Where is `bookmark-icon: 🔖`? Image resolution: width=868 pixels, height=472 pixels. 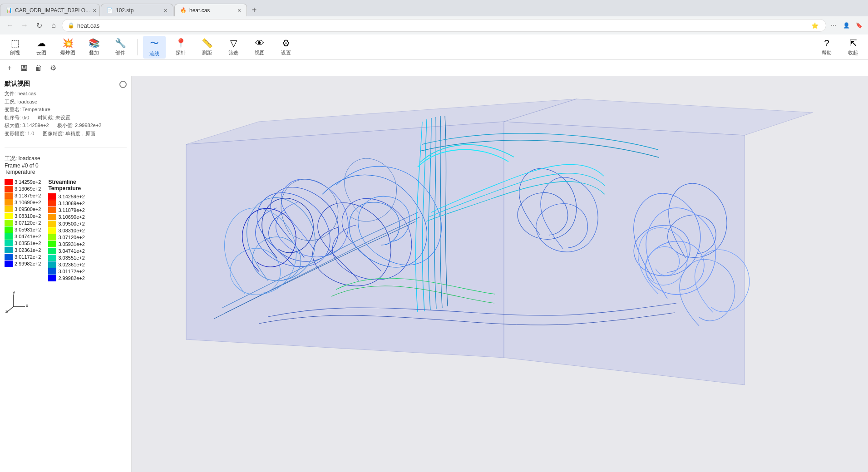
bookmark-icon: 🔖 is located at coordinates (859, 25).